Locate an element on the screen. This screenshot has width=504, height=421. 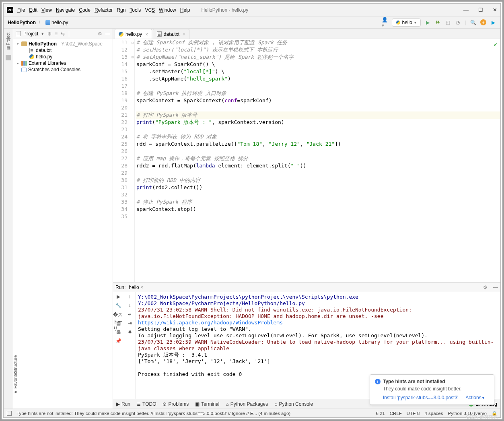
menu-code: Code is located at coordinates (84, 10).